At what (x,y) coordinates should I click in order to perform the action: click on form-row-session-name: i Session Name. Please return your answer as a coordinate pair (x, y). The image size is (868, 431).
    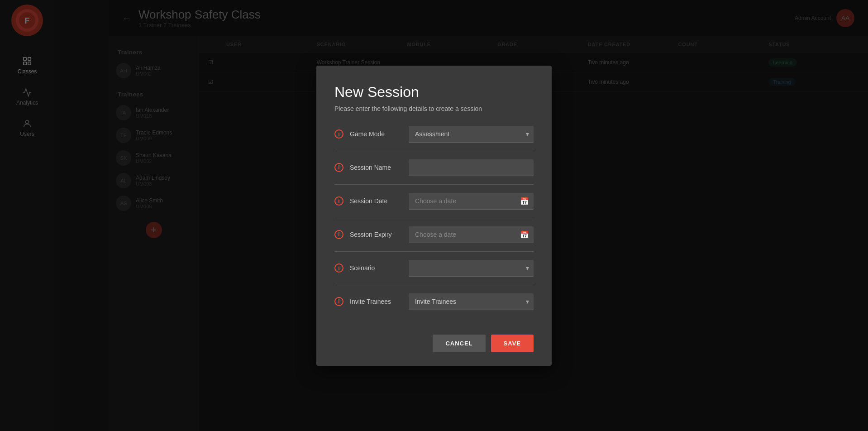
    Looking at the image, I should click on (434, 172).